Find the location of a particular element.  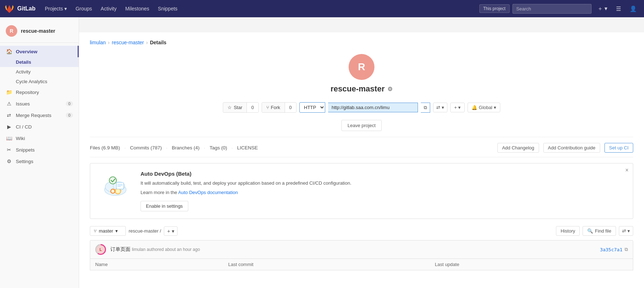

clone-icon: ⇄ is located at coordinates (438, 107).